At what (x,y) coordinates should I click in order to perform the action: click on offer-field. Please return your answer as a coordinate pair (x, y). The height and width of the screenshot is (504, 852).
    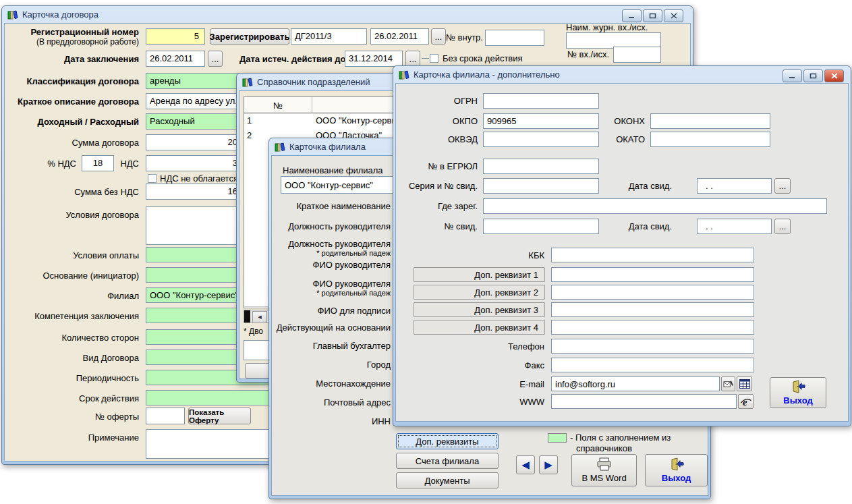
    Looking at the image, I should click on (165, 416).